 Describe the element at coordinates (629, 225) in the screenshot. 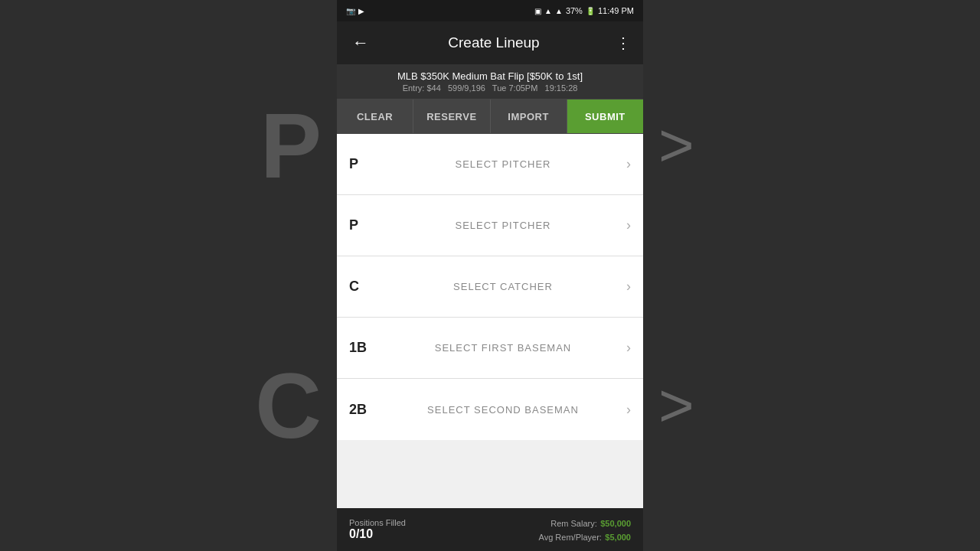

I see `chevron-icon-p2: ›` at that location.